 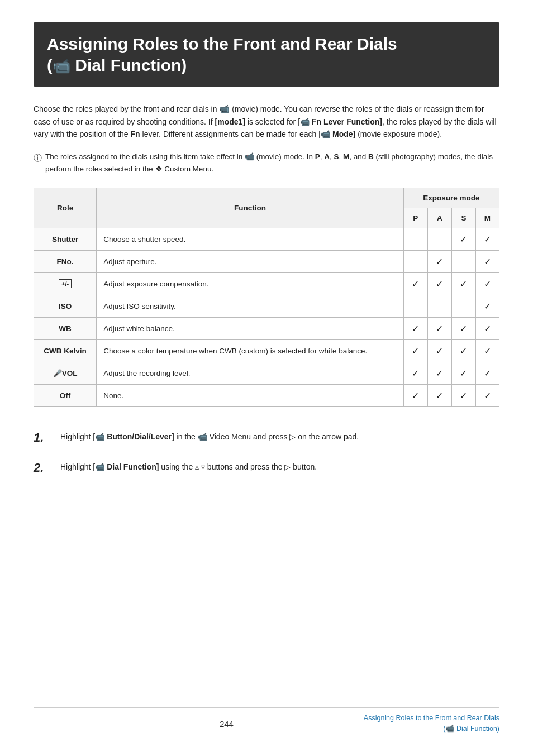 What do you see at coordinates (61, 66) in the screenshot?
I see `movie-icon-title: 📹` at bounding box center [61, 66].